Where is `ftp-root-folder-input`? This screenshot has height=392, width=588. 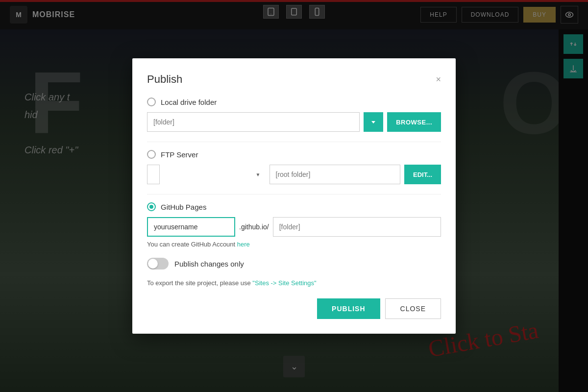
ftp-root-folder-input is located at coordinates (335, 174).